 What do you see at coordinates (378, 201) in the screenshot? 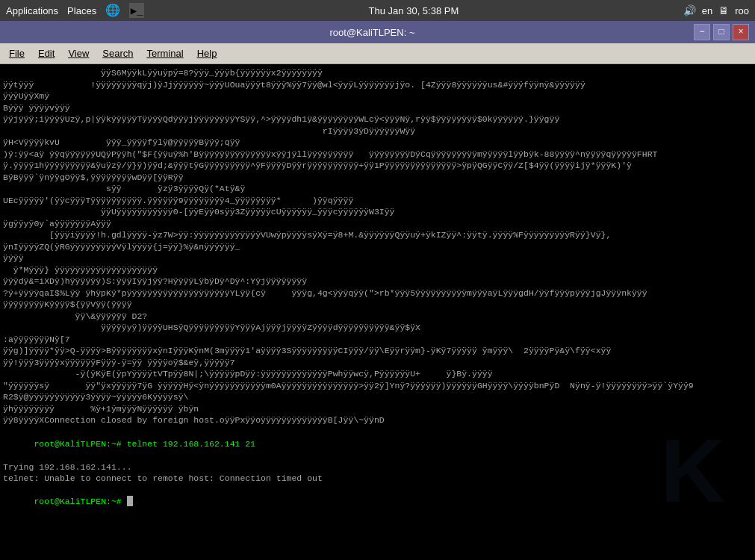
I see `term-line: UEcÿÿÿÿÿ'(ÿÿcÿÿÿTÿÿÿÿÿÿÿÿÿÿ.ÿÿÿÿÿÿ9ÿÿÿÿÿ…` at bounding box center [378, 201].